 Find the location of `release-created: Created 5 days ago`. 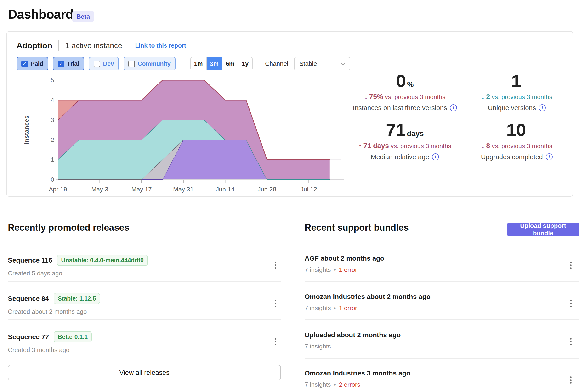

release-created: Created 5 days ago is located at coordinates (78, 273).